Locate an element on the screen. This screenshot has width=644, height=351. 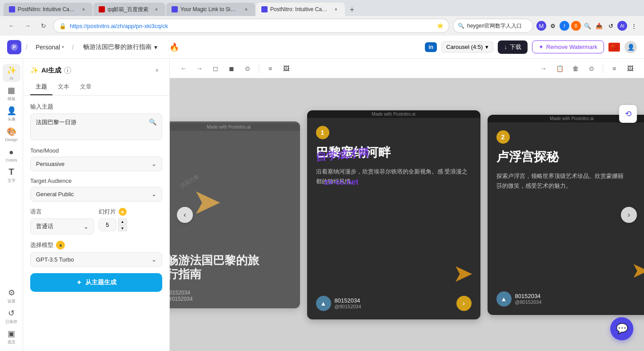
forward-button: → is located at coordinates (28, 26).